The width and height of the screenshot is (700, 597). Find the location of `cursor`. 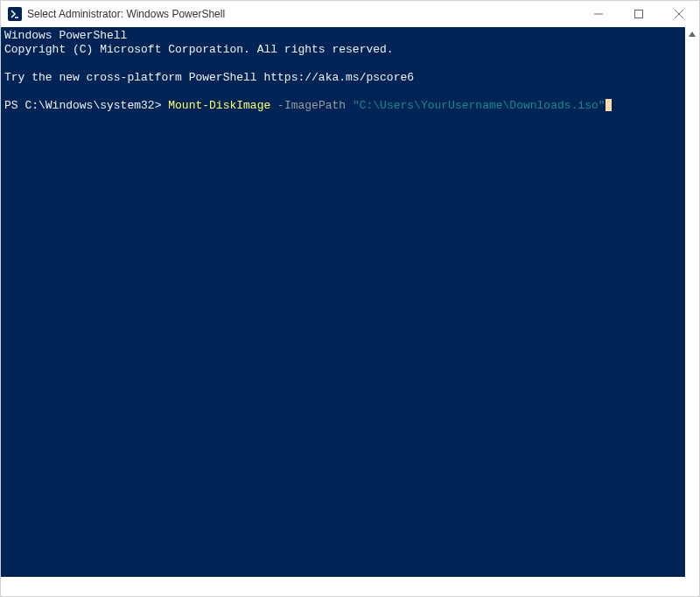

cursor is located at coordinates (609, 105).